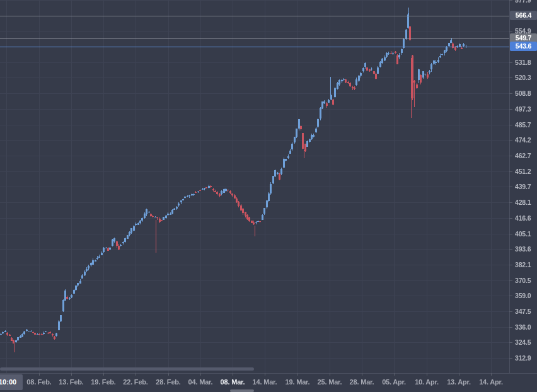  I want to click on time-axis-border, so click(268, 373).